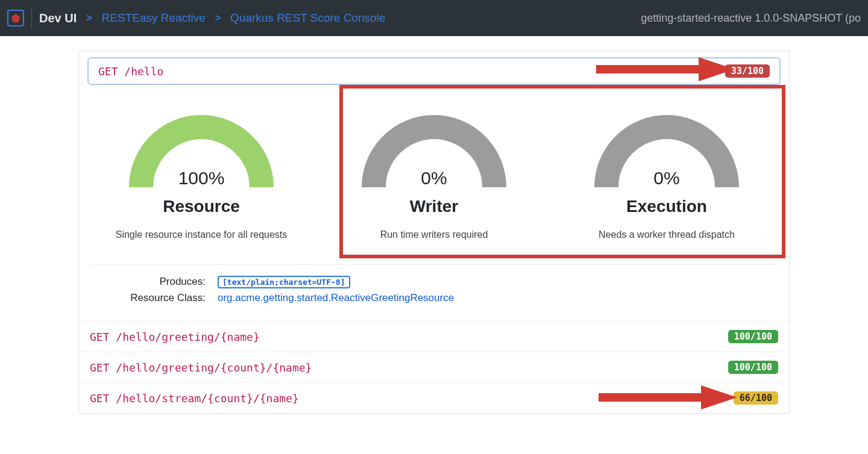  What do you see at coordinates (667, 176) in the screenshot?
I see `gauge-execution: 0% Execution Needs a worker thread dispa…` at bounding box center [667, 176].